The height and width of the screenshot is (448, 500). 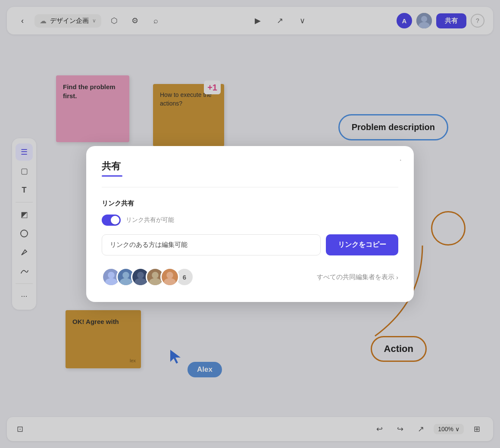 What do you see at coordinates (148, 277) in the screenshot?
I see `collaborator-avatars: 6` at bounding box center [148, 277].